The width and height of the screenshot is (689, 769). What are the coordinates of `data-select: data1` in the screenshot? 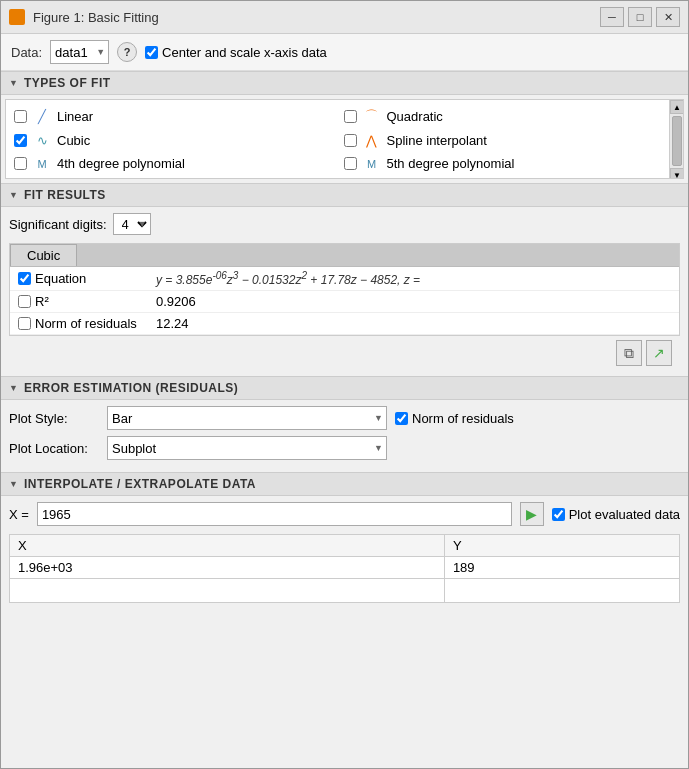 It's located at (80, 52).